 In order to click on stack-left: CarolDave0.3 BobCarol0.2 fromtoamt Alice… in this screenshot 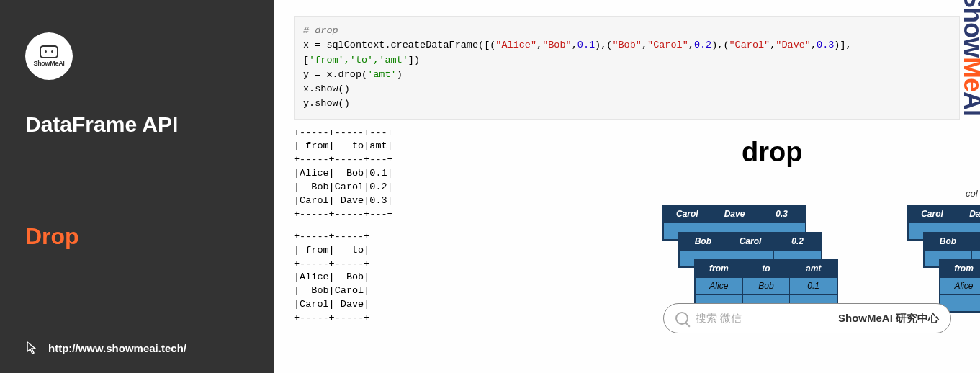, I will do `click(742, 259)`.